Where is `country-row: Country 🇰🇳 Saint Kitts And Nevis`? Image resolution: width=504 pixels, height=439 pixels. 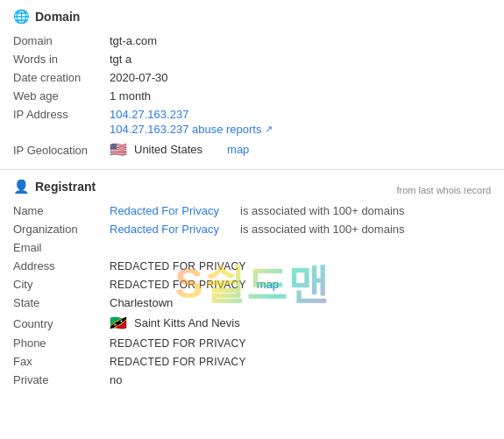 country-row: Country 🇰🇳 Saint Kitts And Nevis is located at coordinates (252, 322).